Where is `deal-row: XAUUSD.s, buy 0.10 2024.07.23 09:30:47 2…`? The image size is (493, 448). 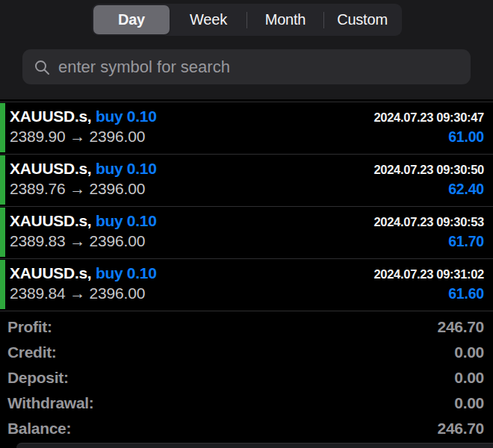 deal-row: XAUUSD.s, buy 0.10 2024.07.23 09:30:47 2… is located at coordinates (246, 128).